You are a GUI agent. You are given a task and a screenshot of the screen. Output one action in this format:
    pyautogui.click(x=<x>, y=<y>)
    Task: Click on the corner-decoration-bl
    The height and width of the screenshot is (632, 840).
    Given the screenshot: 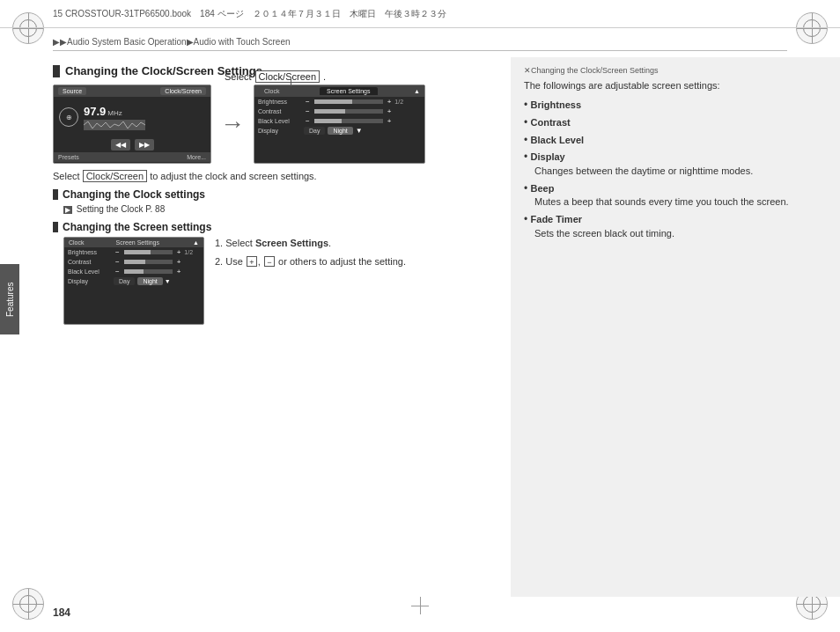 What is the action you would take?
    pyautogui.click(x=28, y=604)
    